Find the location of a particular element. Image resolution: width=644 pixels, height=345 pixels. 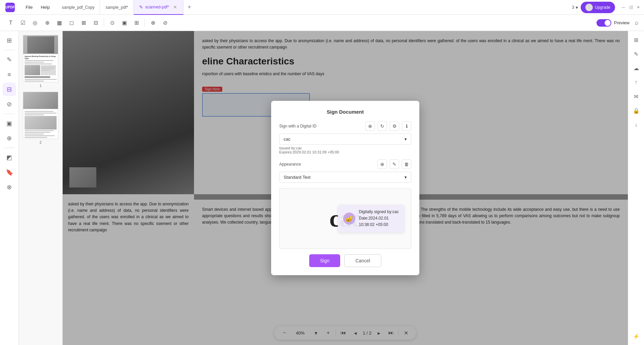

updf-logo-icon: UPDF is located at coordinates (10, 7).